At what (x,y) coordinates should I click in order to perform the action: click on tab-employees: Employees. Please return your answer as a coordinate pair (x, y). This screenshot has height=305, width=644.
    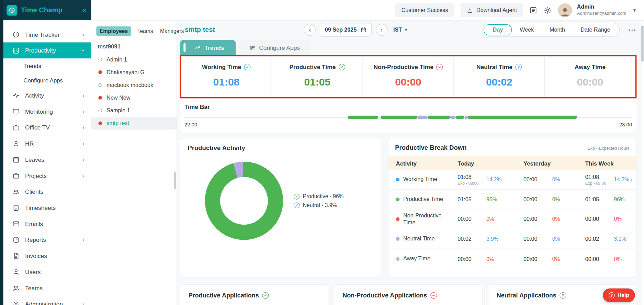
    Looking at the image, I should click on (113, 31).